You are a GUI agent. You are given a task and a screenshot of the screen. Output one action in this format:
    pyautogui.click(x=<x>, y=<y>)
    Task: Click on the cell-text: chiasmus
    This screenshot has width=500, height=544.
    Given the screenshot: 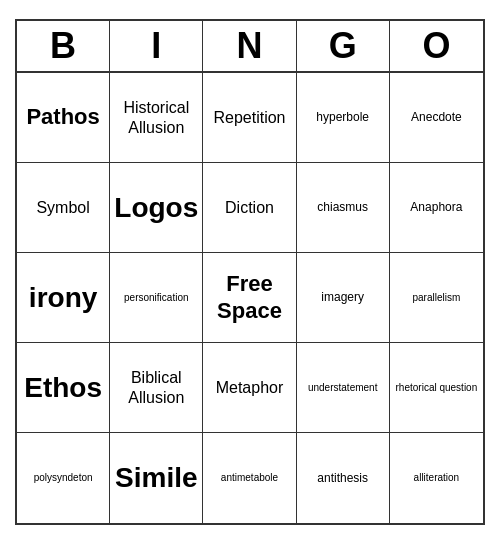 What is the action you would take?
    pyautogui.click(x=342, y=207)
    